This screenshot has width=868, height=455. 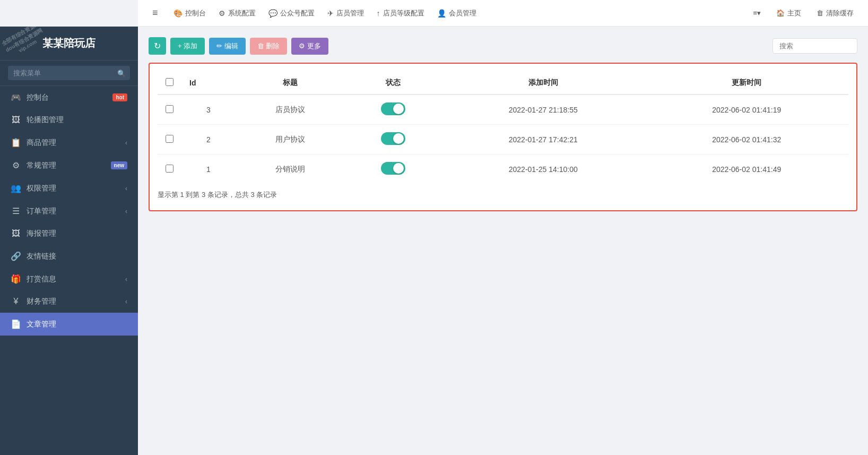 I want to click on clear-cache-label: 清除缓存, so click(x=840, y=13).